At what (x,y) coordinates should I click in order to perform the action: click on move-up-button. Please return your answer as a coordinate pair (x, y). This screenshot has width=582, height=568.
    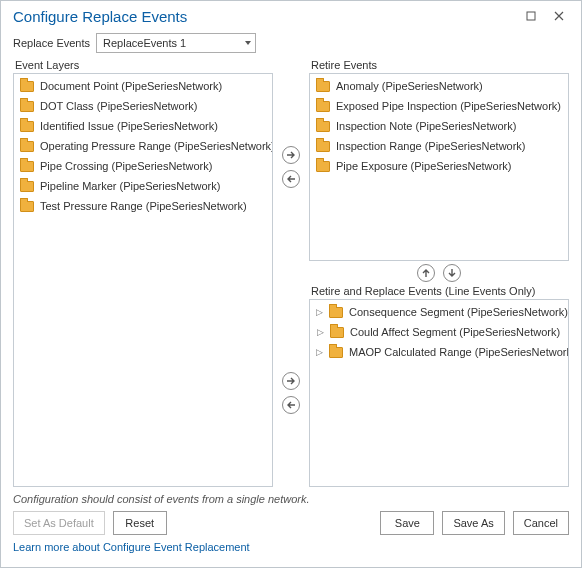
    Looking at the image, I should click on (426, 273).